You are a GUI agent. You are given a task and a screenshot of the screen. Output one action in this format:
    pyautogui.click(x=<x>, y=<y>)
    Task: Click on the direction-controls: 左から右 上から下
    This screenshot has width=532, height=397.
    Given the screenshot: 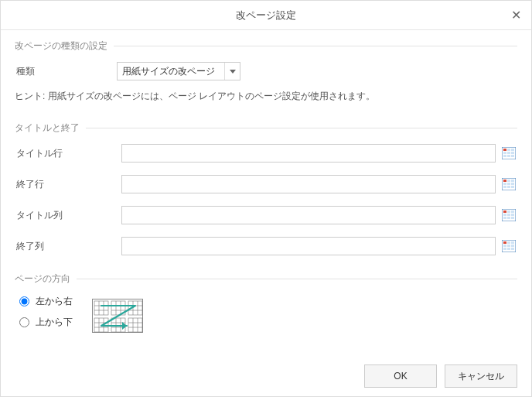 What is the action you would take?
    pyautogui.click(x=266, y=316)
    